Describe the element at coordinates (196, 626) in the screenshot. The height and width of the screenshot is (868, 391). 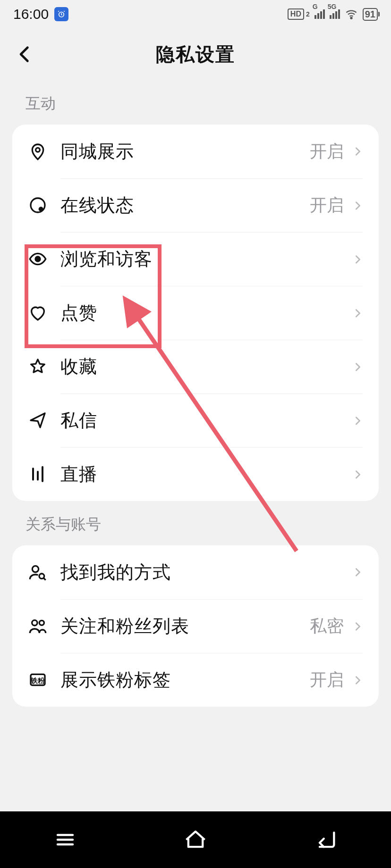
I see `row-follow-fans-list: 关注和粉丝列表 私密` at that location.